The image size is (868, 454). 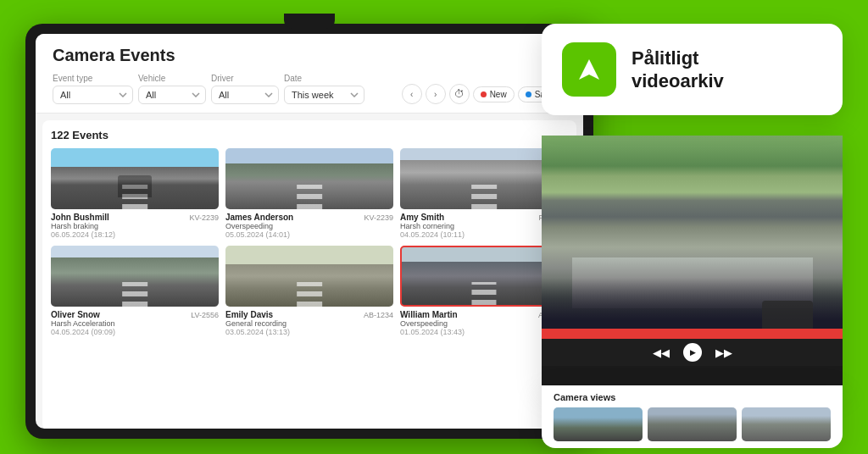 I want to click on brand-text: Pålitligt videoarkiv, so click(x=678, y=69).